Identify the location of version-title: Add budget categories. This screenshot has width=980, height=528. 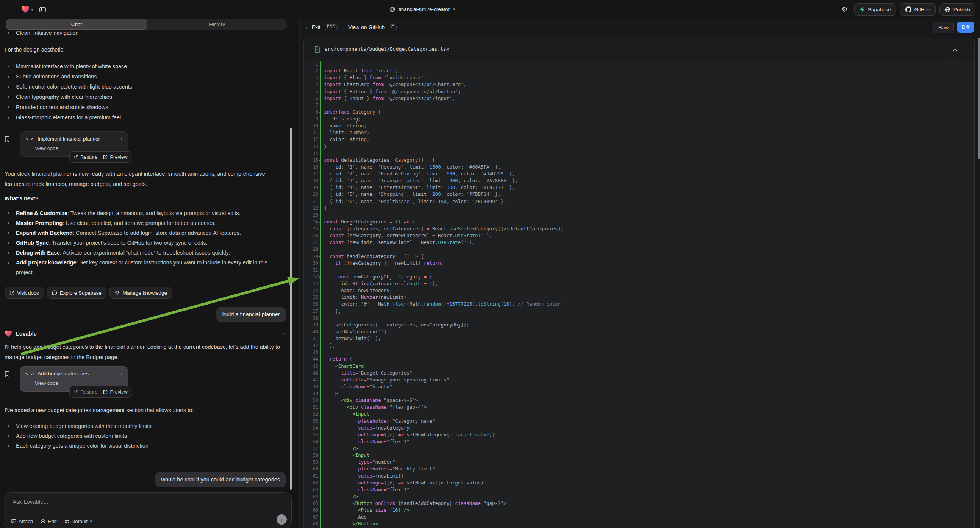
(63, 374).